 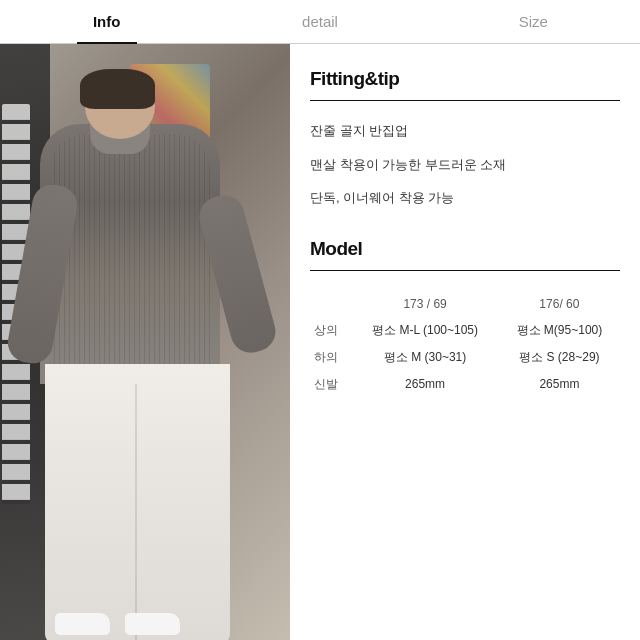 I want to click on tab-detail: detail, so click(x=320, y=22).